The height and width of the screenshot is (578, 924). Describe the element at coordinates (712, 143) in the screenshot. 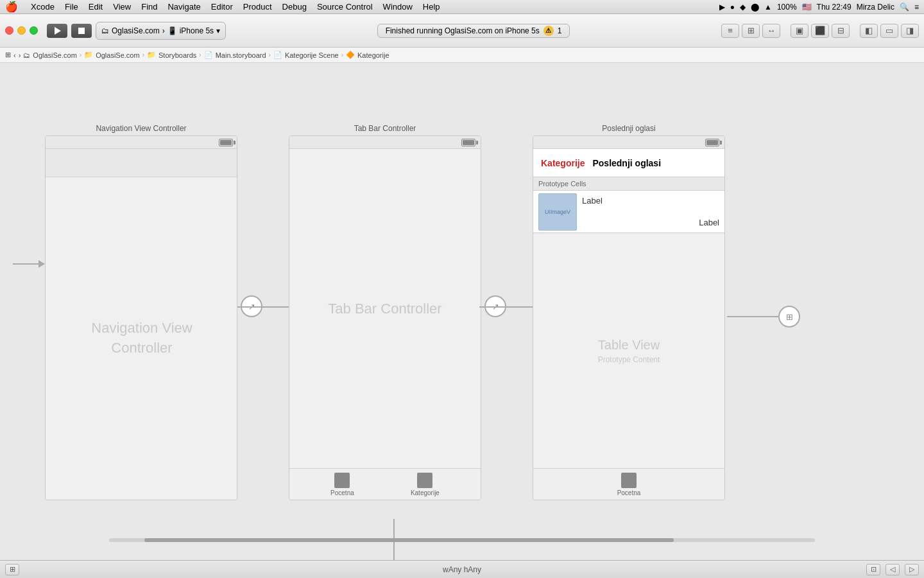

I see `kat-battery-icon` at that location.